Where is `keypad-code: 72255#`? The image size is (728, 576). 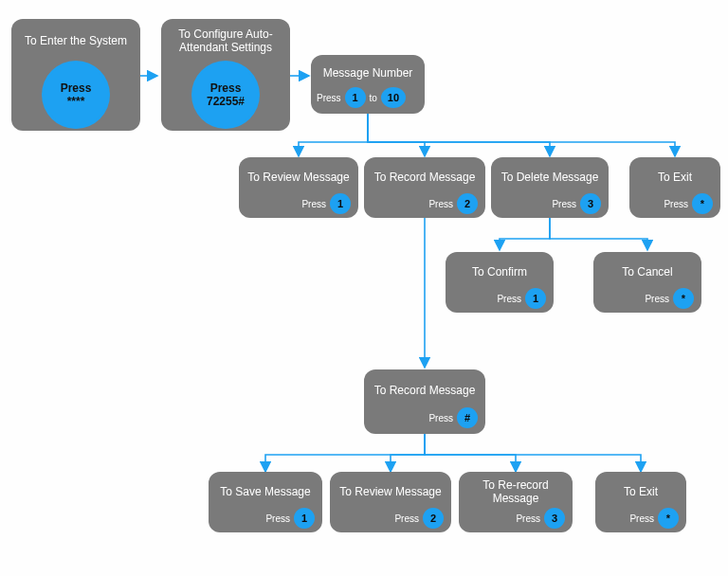
keypad-code: 72255# is located at coordinates (226, 101).